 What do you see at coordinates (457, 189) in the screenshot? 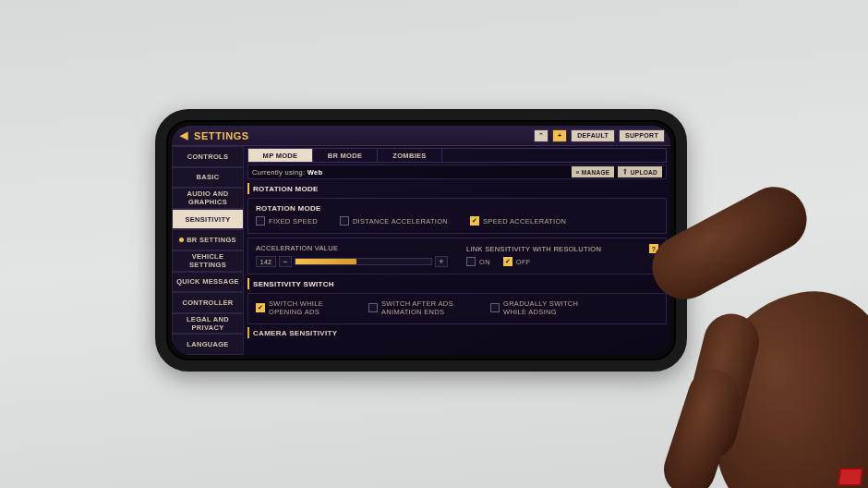
I see `section-rotation-mode: ROTATION MODE` at bounding box center [457, 189].